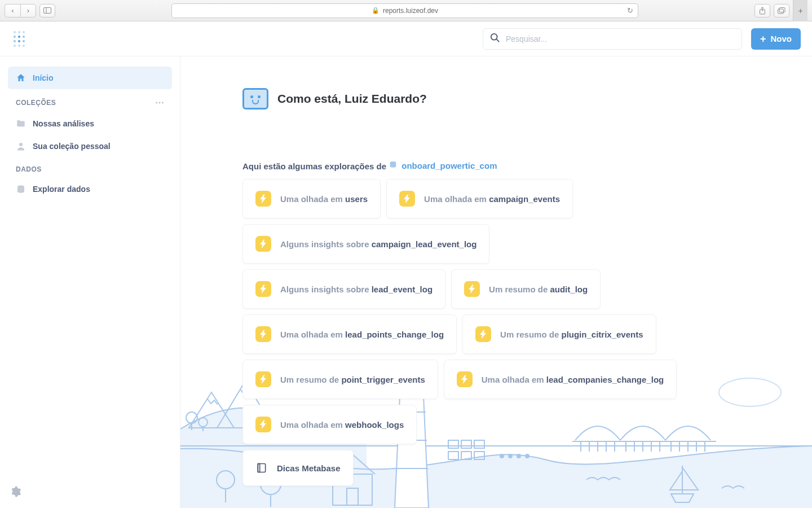  Describe the element at coordinates (352, 99) in the screenshot. I see `greeting-text: Como está, Luiz Eduardo?` at that location.